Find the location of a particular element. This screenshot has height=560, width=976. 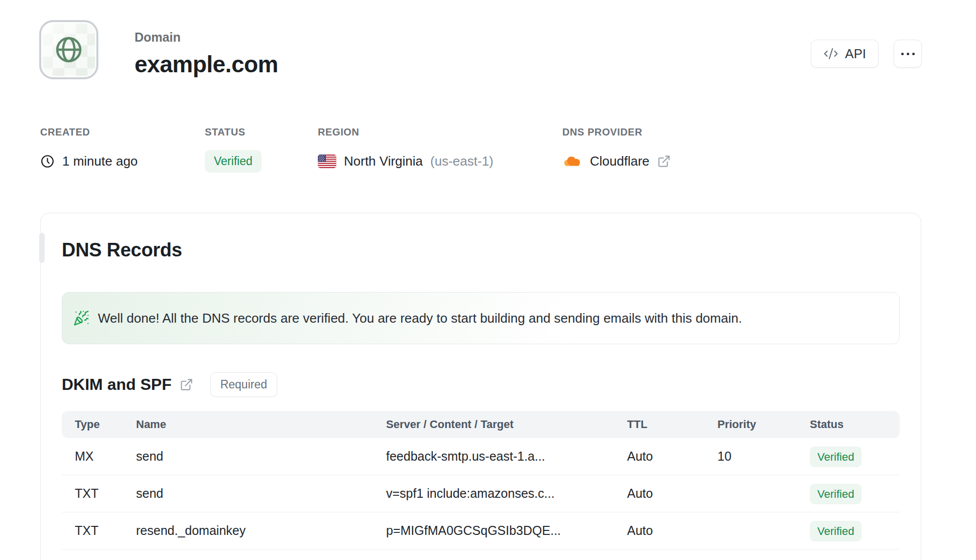

col-priority: Priority is located at coordinates (764, 425).